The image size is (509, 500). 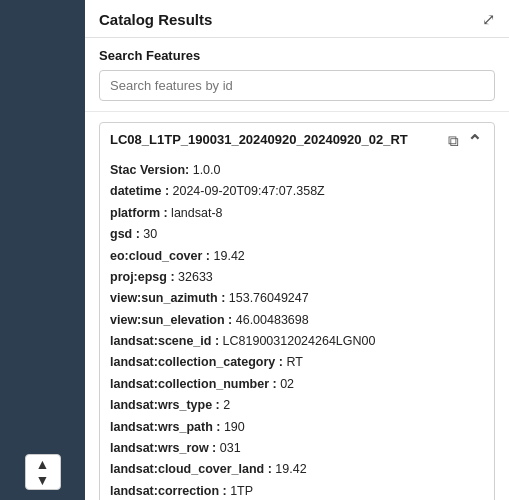 What do you see at coordinates (249, 191) in the screenshot?
I see `property-value: 2024-09-20T09:47:07.358Z` at bounding box center [249, 191].